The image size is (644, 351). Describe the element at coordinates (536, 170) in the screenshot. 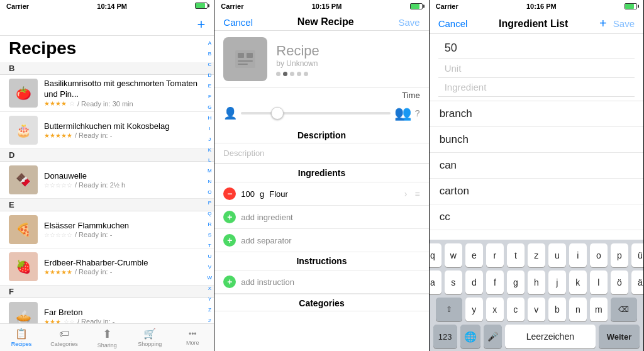

I see `unit-dropdown: branch bunch can carton cc cg` at that location.